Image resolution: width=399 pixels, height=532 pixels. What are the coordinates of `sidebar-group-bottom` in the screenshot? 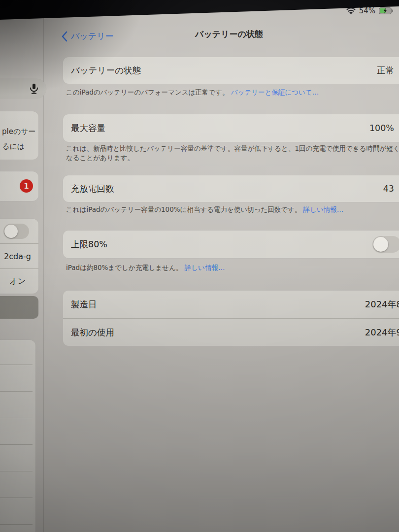 It's located at (18, 436).